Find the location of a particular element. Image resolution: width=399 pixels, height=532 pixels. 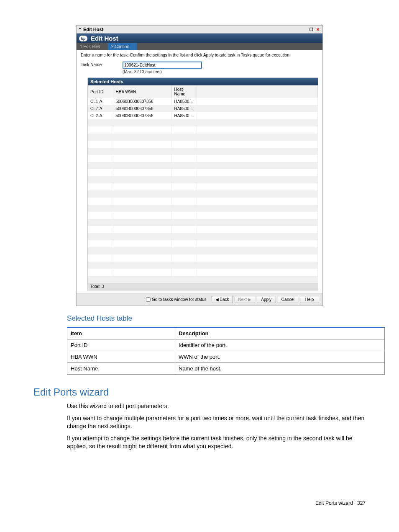

dialog-title: Edit Host is located at coordinates (93, 29).